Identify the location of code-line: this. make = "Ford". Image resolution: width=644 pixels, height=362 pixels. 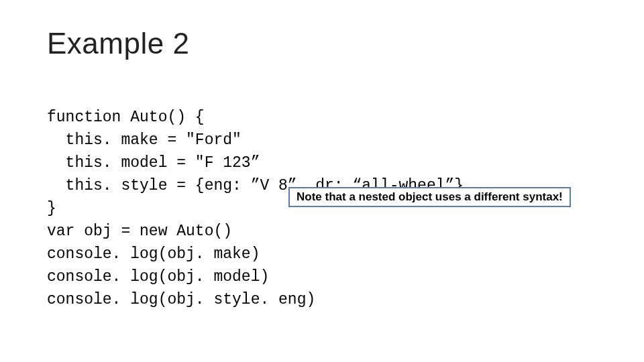
(144, 140).